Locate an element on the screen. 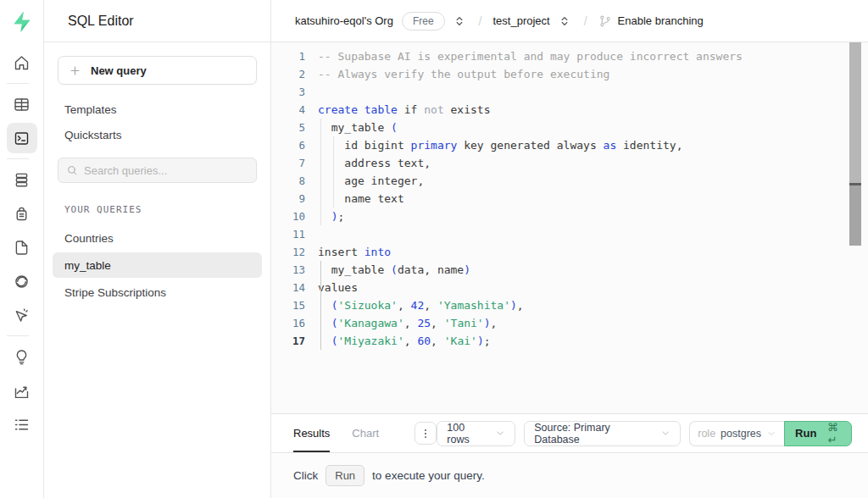 The height and width of the screenshot is (498, 868). rows-limit-select: 100 rows is located at coordinates (476, 434).